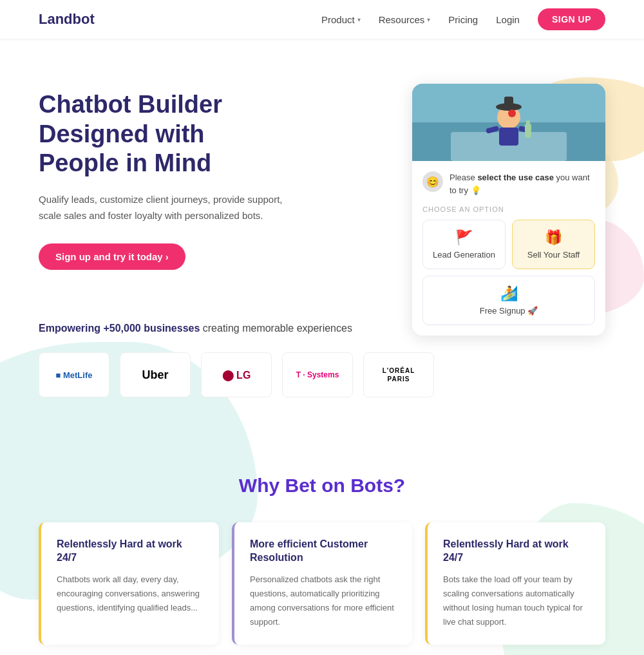 This screenshot has height=655, width=644. I want to click on feature-title-1: Relentlessly Hard at work 24/7, so click(130, 551).